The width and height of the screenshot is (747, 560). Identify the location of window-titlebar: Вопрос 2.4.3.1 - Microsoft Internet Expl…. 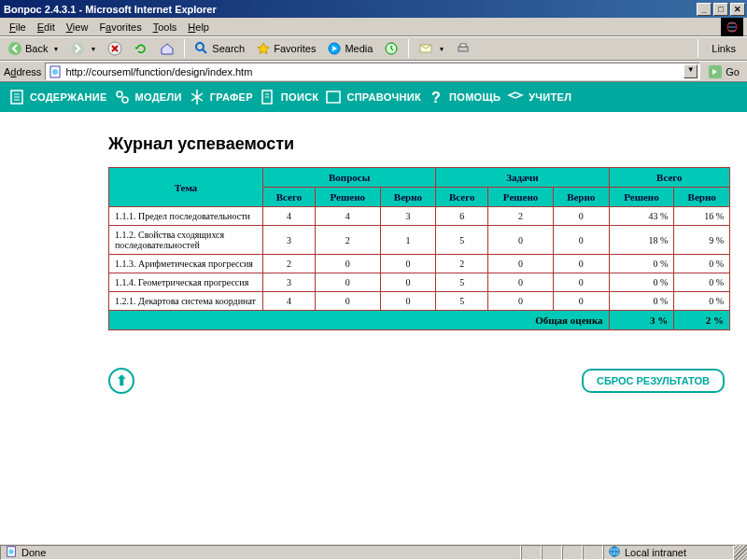
(374, 9).